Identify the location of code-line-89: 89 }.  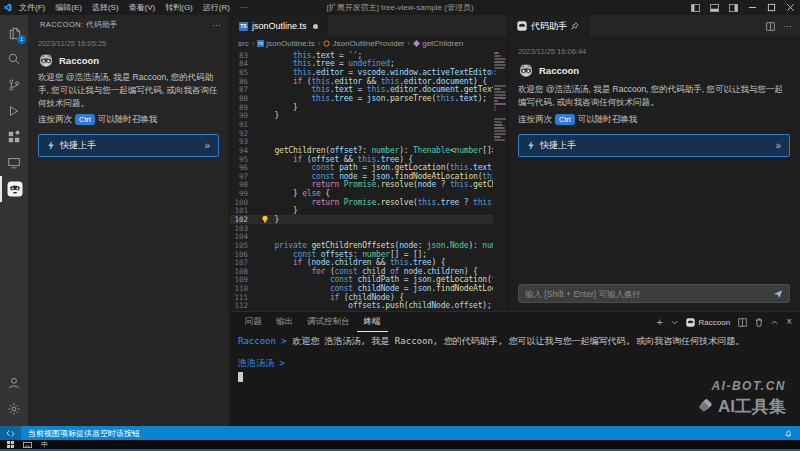
(368, 108).